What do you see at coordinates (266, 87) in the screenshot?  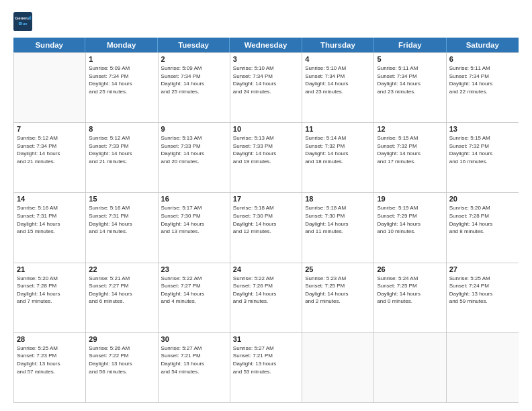 I see `calendar-cell: 3Sunrise: 5:10 AM Sunset: 7:34 PM Daylig…` at bounding box center [266, 87].